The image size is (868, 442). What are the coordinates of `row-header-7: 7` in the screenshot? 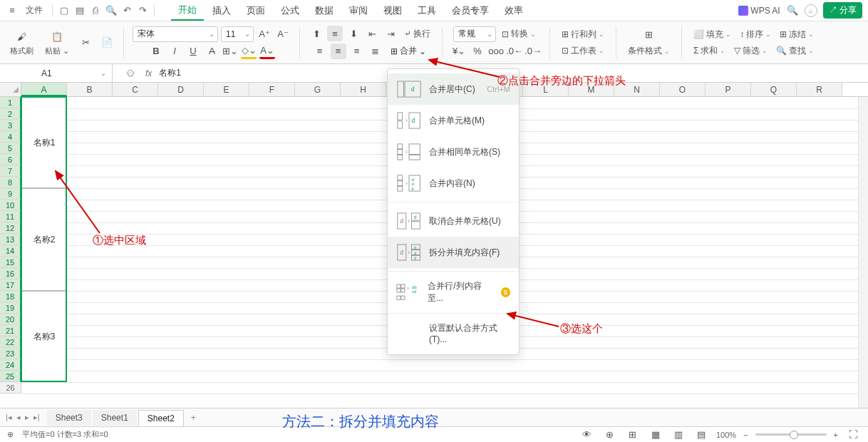 It's located at (11, 171).